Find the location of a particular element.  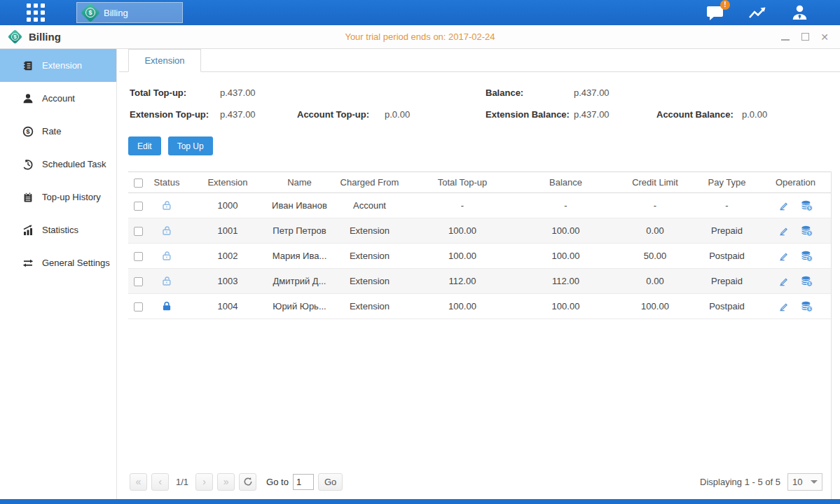

tab-extension: Extension is located at coordinates (165, 60).